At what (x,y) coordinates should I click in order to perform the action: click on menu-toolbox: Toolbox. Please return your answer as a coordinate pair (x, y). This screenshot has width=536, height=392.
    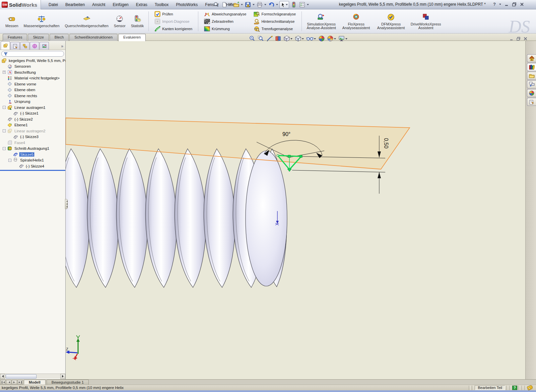
    Looking at the image, I should click on (161, 5).